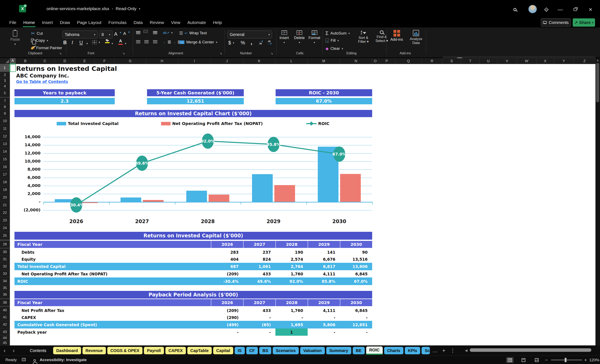 This screenshot has width=600, height=364. What do you see at coordinates (5, 318) in the screenshot?
I see `row-header-41: 41` at bounding box center [5, 318].